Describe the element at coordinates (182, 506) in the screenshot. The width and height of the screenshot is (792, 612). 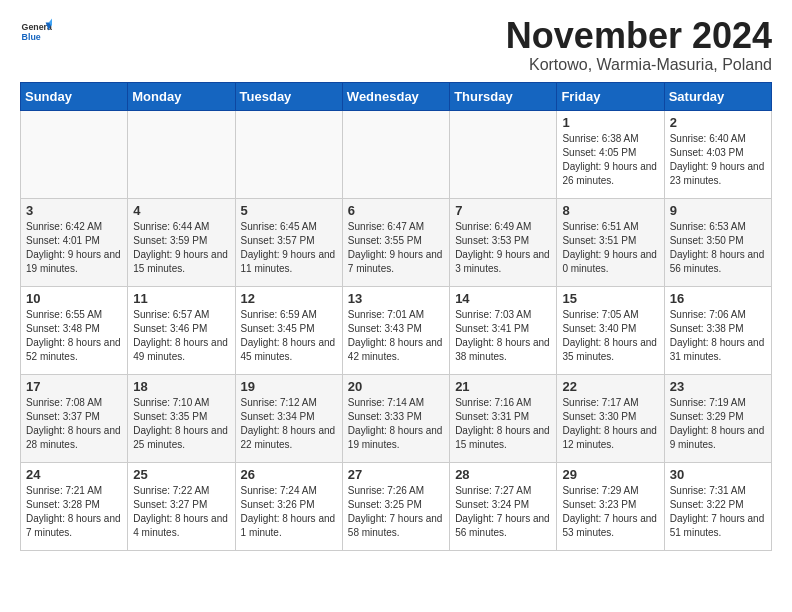
I see `calendar-cell: 25Sunrise: 7:22 AM Sunset: 3:27 PM Dayli…` at that location.